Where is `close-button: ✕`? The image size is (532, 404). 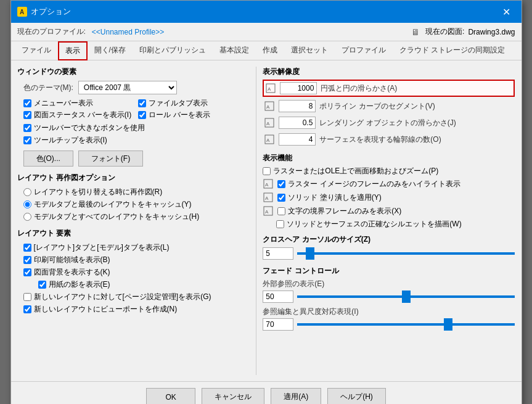
close-button: ✕ is located at coordinates (507, 12).